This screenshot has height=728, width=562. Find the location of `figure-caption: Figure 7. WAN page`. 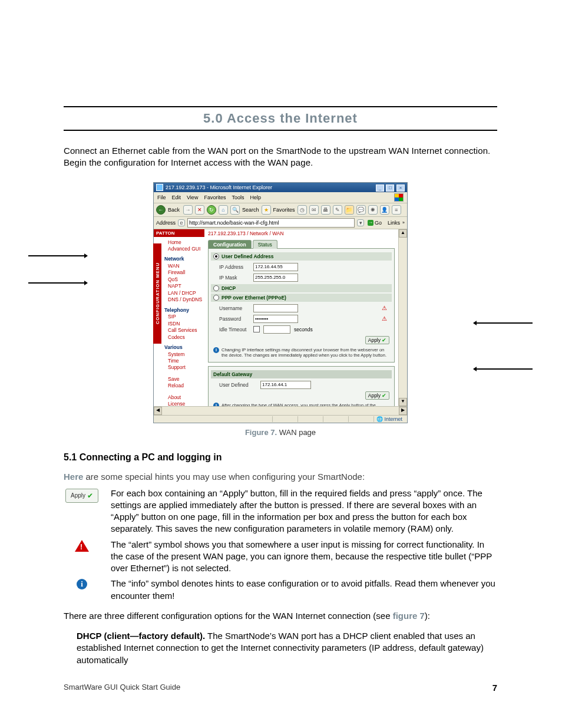

figure-caption: Figure 7. WAN page is located at coordinates (280, 433).